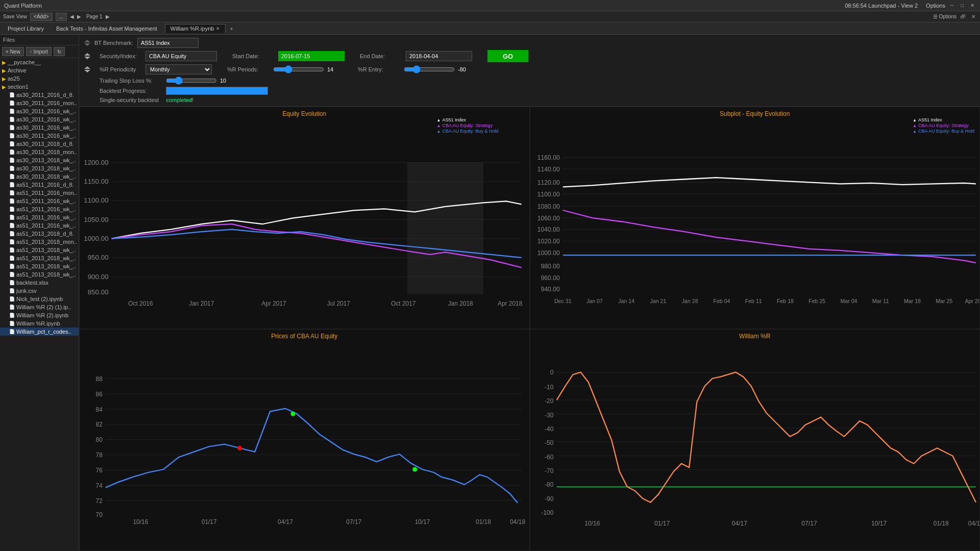 The height and width of the screenshot is (551, 980). I want to click on minimize-btn: ─, so click(952, 6).